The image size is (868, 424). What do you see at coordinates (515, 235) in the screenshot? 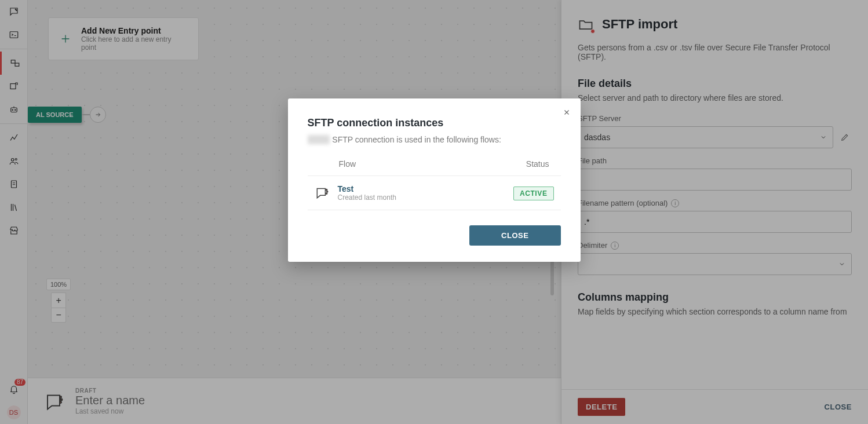
I see `modal-close-button: CLOSE` at bounding box center [515, 235].